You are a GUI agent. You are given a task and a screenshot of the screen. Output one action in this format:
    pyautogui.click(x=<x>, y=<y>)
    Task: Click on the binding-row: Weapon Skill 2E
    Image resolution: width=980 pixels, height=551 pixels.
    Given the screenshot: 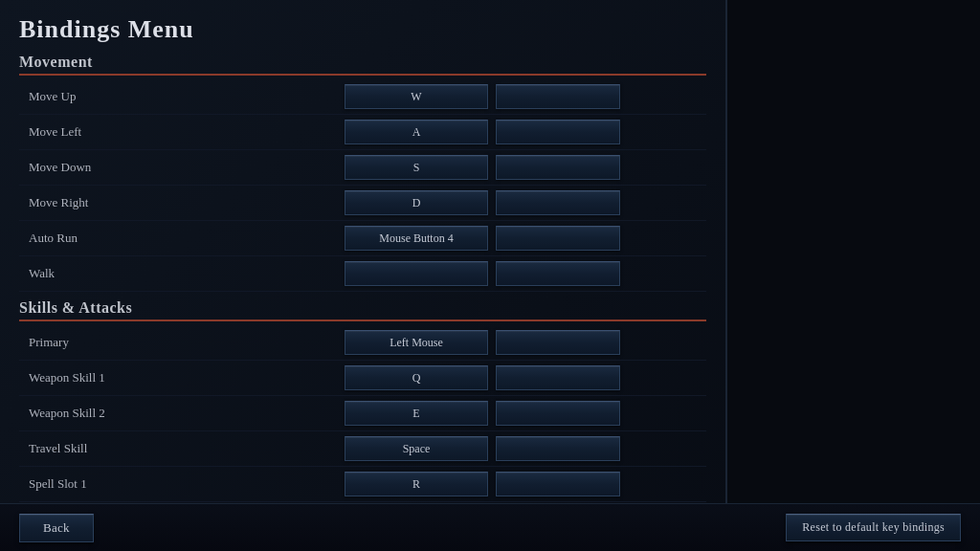 What is the action you would take?
    pyautogui.click(x=363, y=413)
    